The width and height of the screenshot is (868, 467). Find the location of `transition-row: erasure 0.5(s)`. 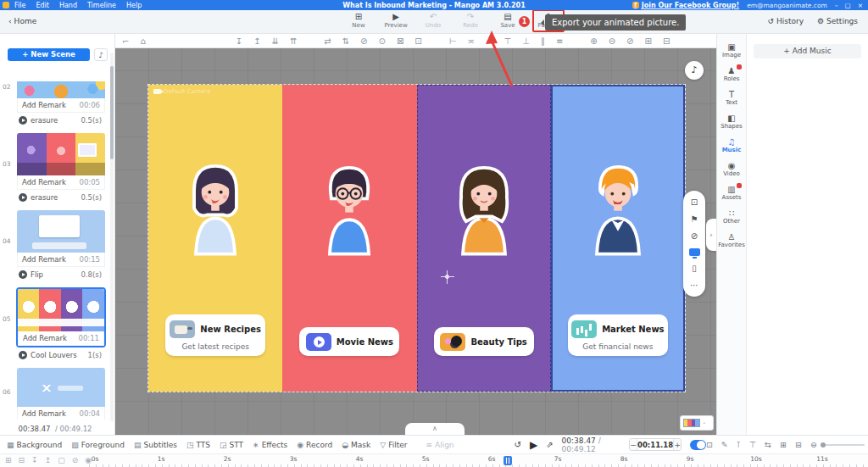

transition-row: erasure 0.5(s) is located at coordinates (61, 197).